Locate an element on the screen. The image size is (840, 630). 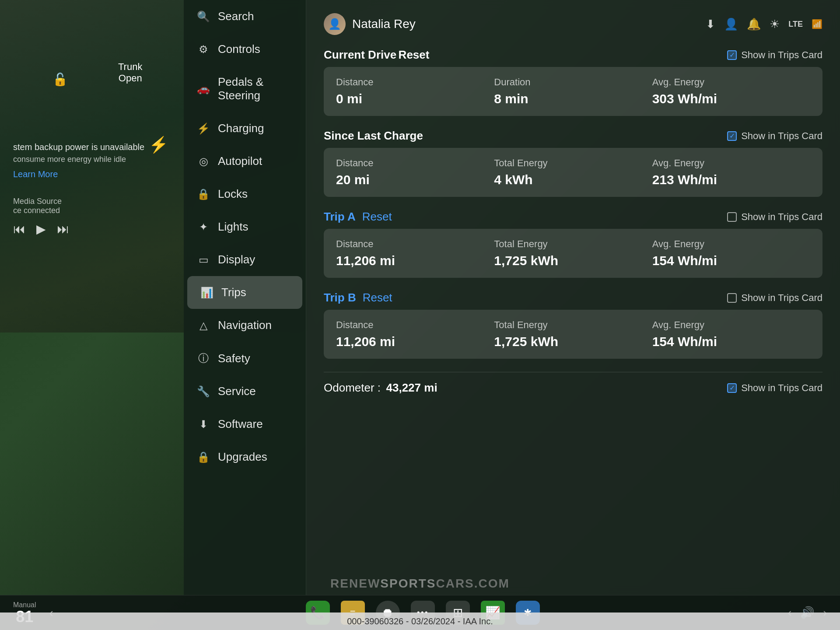
sidebar-item-label: Locks is located at coordinates (233, 194).